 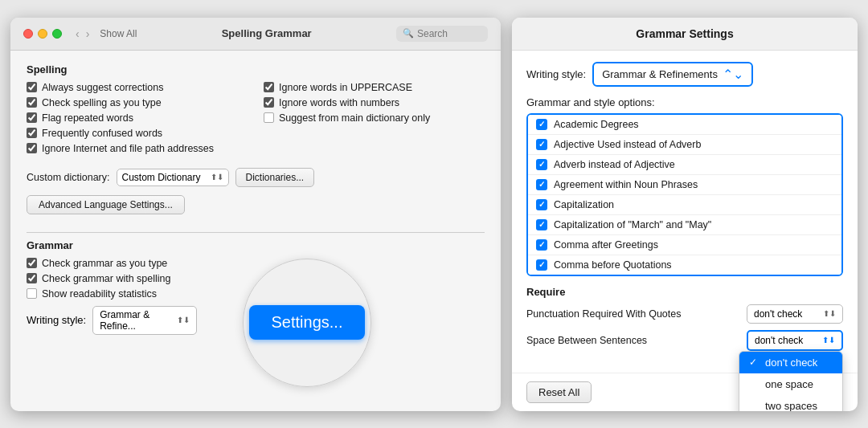 What do you see at coordinates (32, 278) in the screenshot?
I see `checkbox-grammar-spelling` at bounding box center [32, 278].